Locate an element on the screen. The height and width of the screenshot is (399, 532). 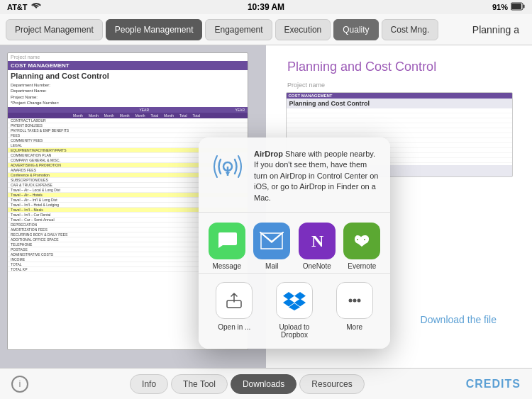
airdrop-section: AirDrop Share with people nearby. If you… is located at coordinates (294, 175).